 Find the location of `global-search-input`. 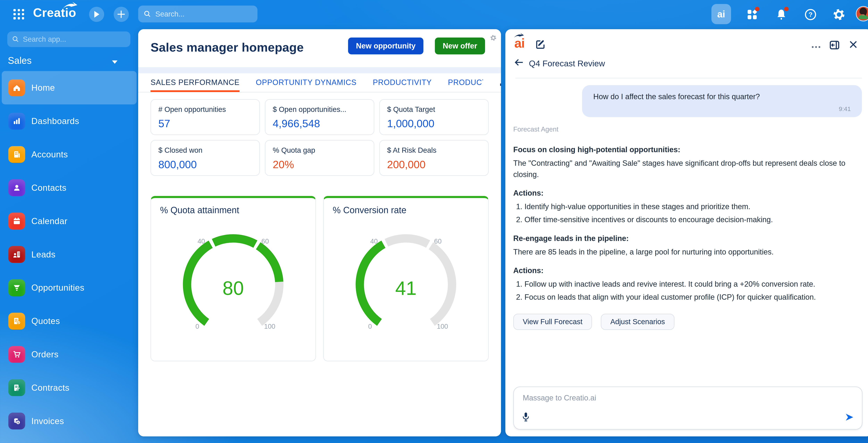

global-search-input is located at coordinates (204, 14).